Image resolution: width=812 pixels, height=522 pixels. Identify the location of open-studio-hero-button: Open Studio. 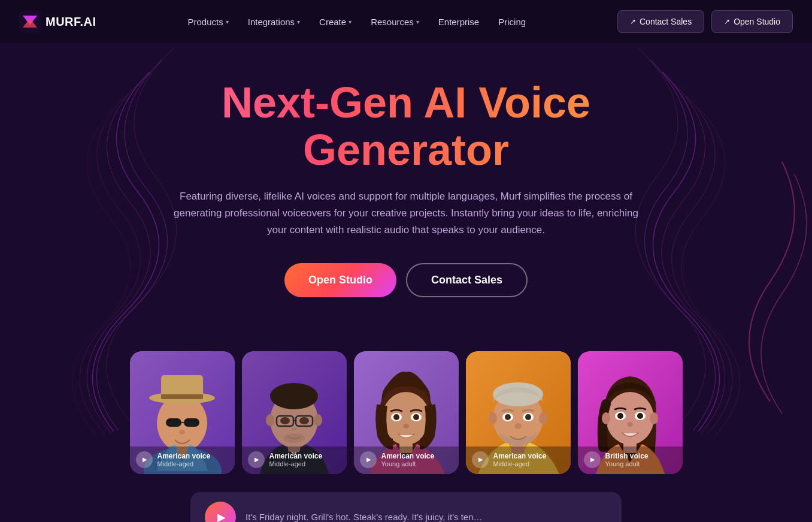
(340, 280).